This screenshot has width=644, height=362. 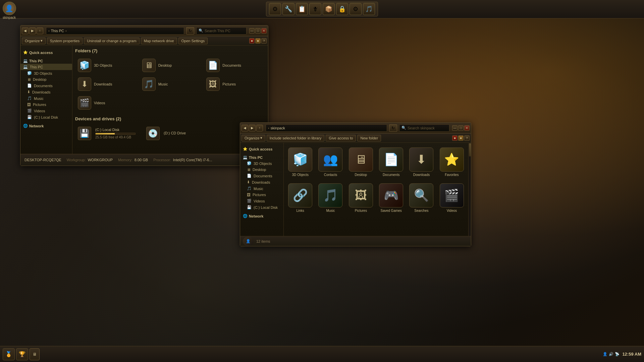 I want to click on new-folder-btn: New folder, so click(x=369, y=138).